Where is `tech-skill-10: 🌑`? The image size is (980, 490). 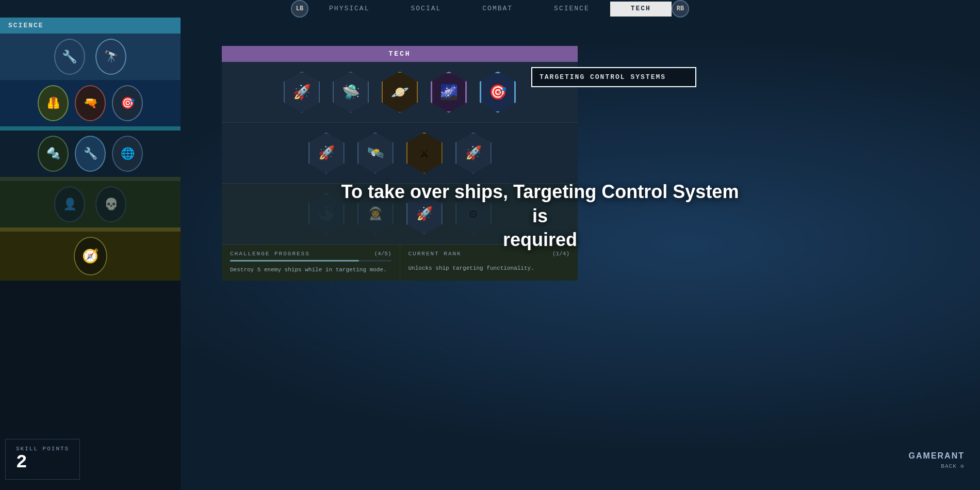 tech-skill-10: 🌑 is located at coordinates (326, 214).